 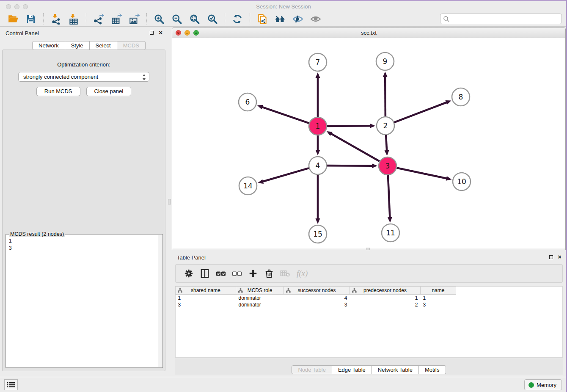 What do you see at coordinates (83, 248) in the screenshot?
I see `result-line: 3` at bounding box center [83, 248].